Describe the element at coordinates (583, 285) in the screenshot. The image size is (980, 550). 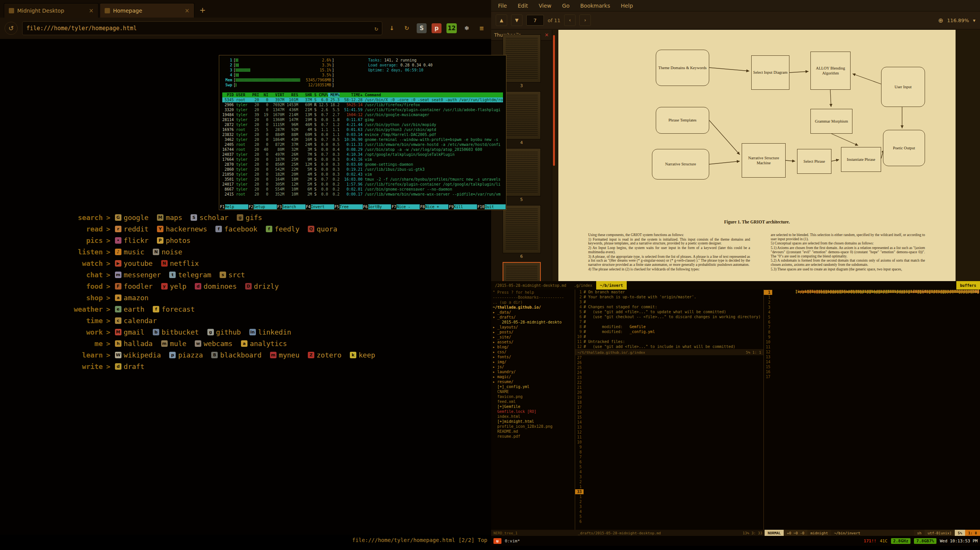
I see `buffer-tab: .g/index` at that location.